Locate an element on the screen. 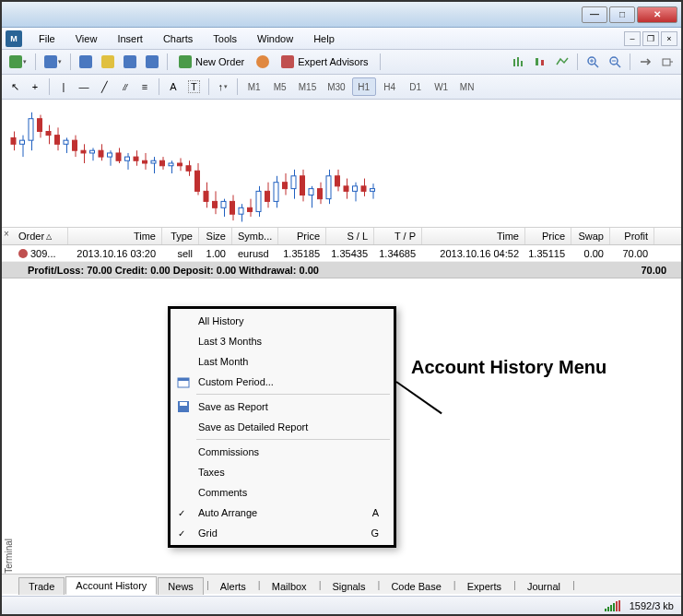 This screenshot has height=616, width=683. tab-journal: Journal is located at coordinates (544, 586).